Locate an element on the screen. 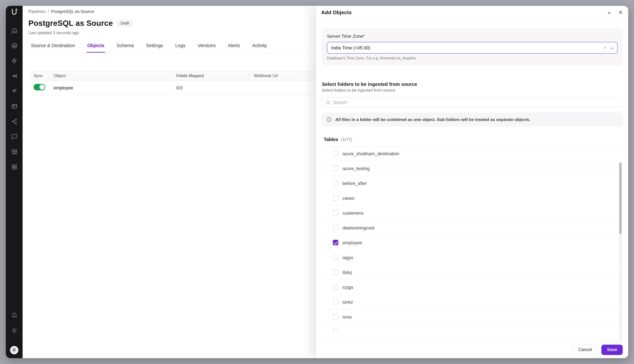  table-list-item: azure_shubham_destination is located at coordinates (472, 154).